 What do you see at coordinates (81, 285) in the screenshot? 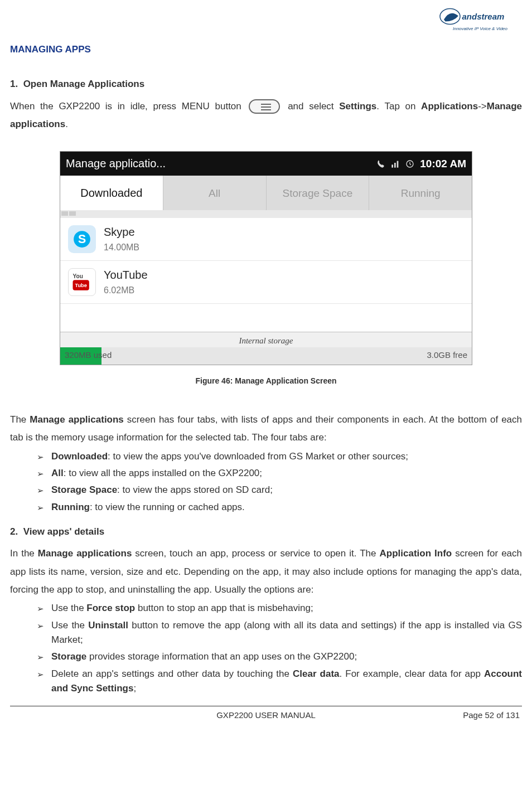
I see `svg-text: Tube` at bounding box center [81, 285].